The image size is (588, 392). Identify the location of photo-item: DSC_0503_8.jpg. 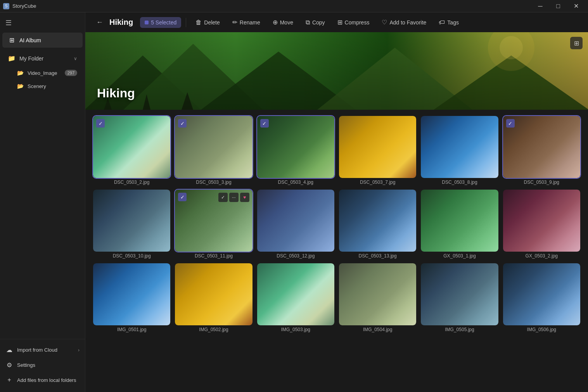
(459, 150).